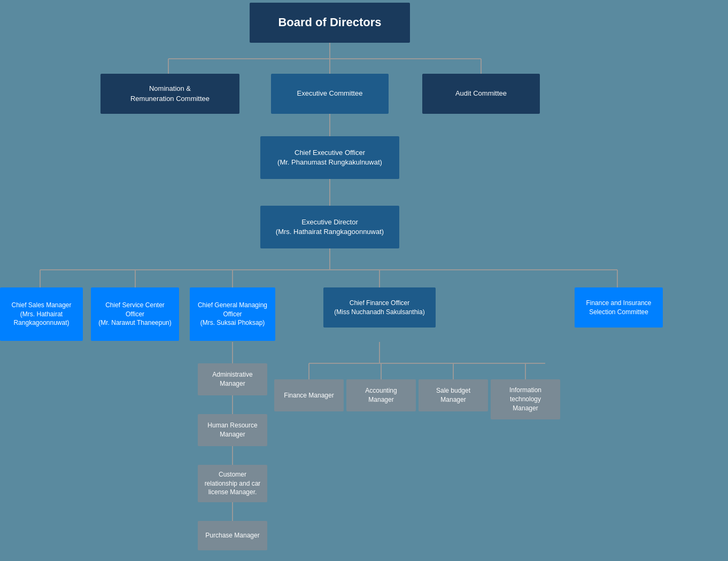 The image size is (728, 561). I want to click on it-manager-box: Information technology Manager, so click(525, 400).